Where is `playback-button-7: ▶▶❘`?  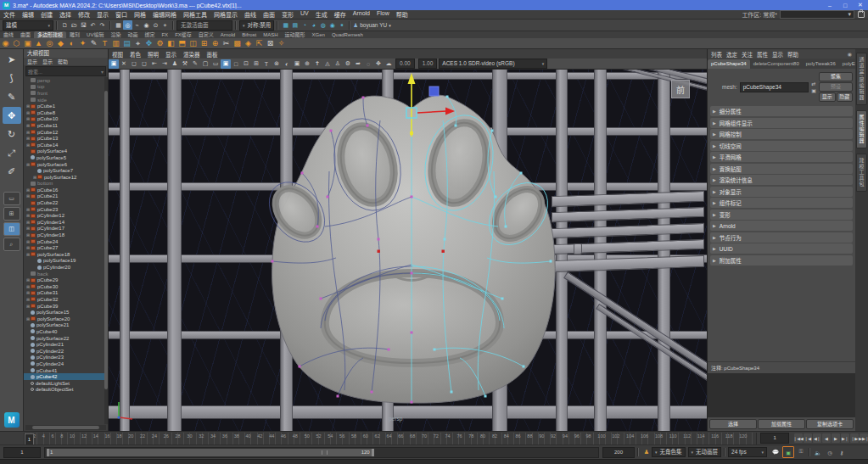
playback-button-7: ▶▶❘ is located at coordinates (864, 438).